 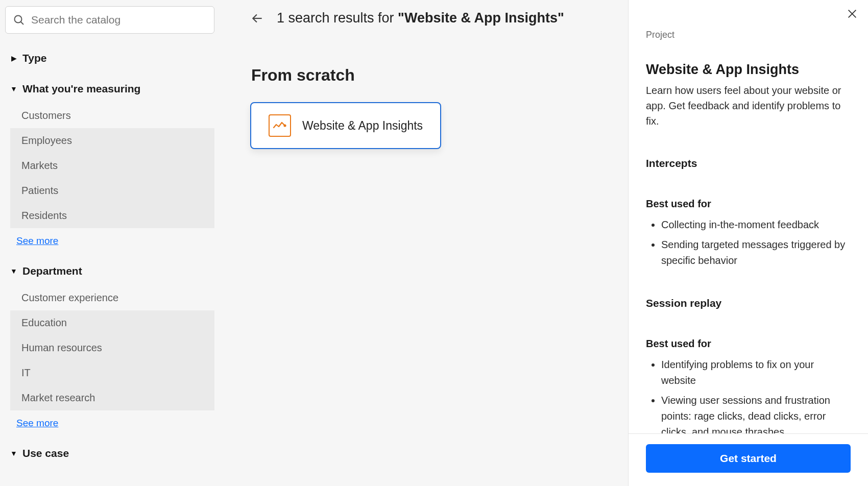 I want to click on results-prefix: 1 search results for, so click(x=337, y=18).